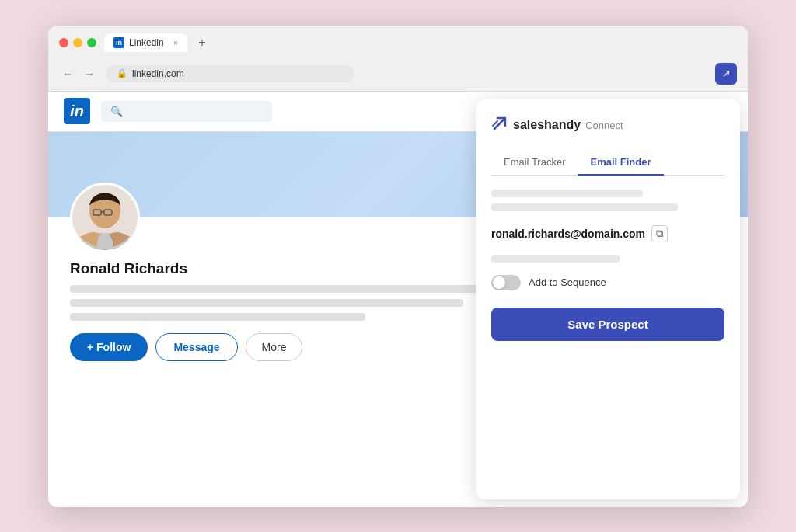  What do you see at coordinates (659, 234) in the screenshot?
I see `sh-copy-button: ⧉` at bounding box center [659, 234].